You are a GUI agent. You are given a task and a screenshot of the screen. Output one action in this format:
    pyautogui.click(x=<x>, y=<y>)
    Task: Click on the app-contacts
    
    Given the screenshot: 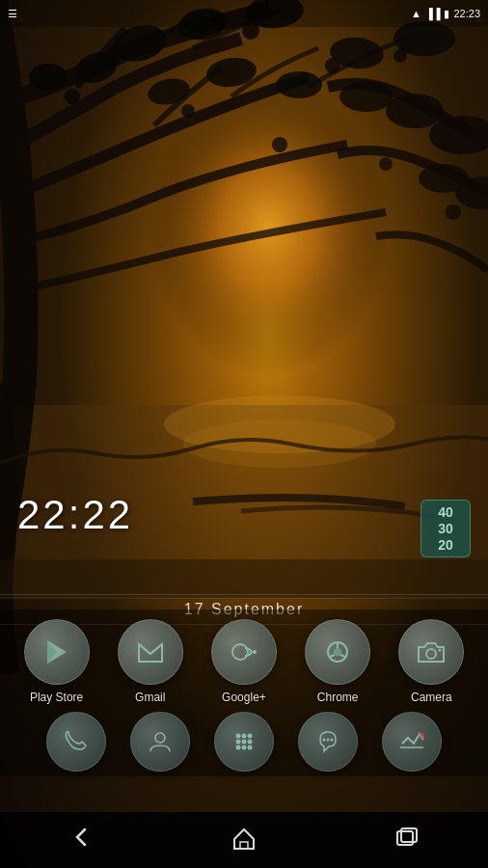 What is the action you would take?
    pyautogui.click(x=160, y=742)
    